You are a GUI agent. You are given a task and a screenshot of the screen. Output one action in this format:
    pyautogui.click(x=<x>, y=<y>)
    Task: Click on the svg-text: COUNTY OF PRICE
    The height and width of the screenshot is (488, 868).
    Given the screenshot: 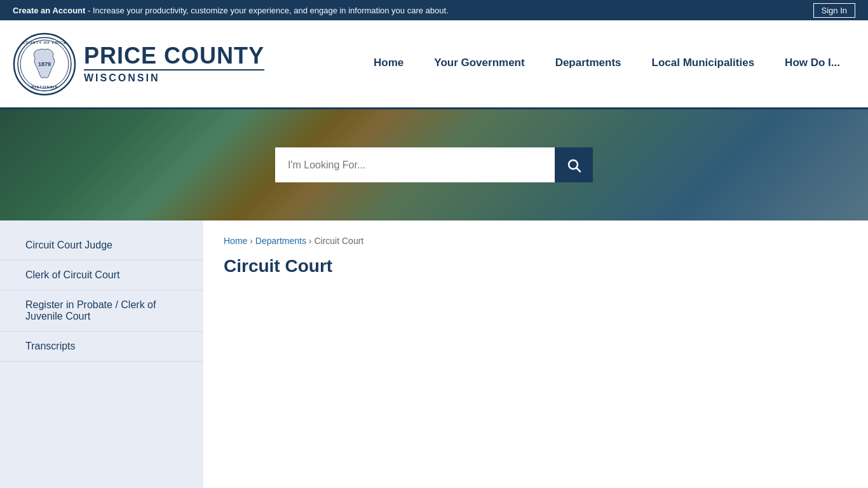 What is the action you would take?
    pyautogui.click(x=44, y=43)
    